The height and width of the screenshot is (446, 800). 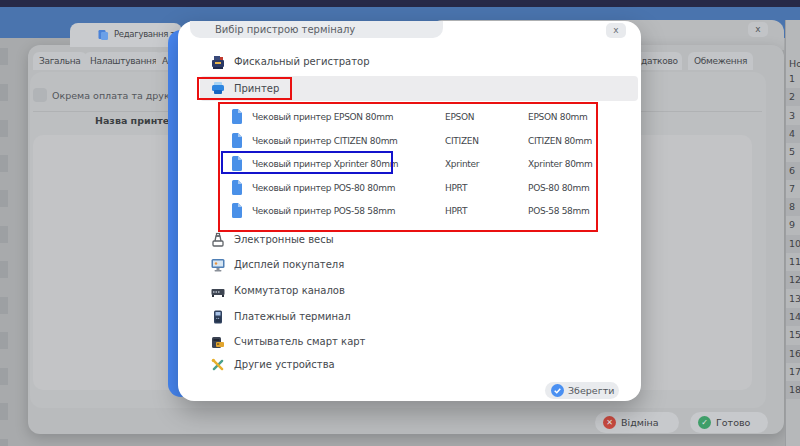 What do you see at coordinates (616, 30) in the screenshot?
I see `modal-close-button: x` at bounding box center [616, 30].